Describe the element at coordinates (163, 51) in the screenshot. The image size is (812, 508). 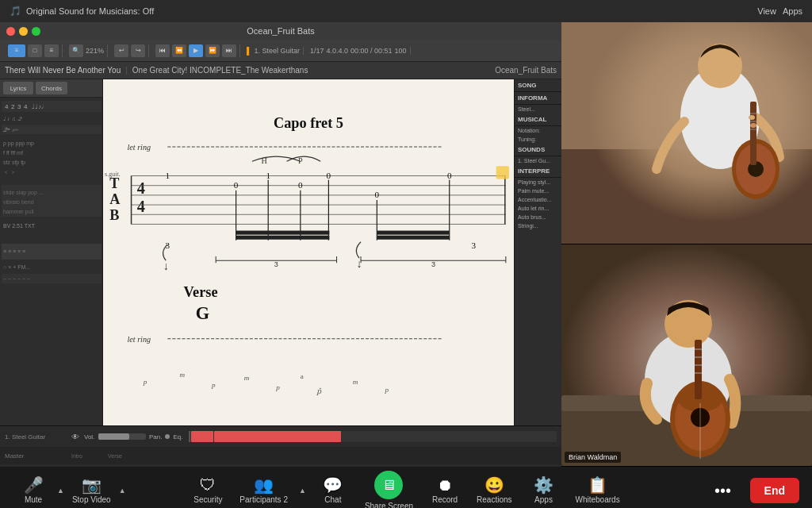
I see `skip-start-btn: ⏮` at that location.